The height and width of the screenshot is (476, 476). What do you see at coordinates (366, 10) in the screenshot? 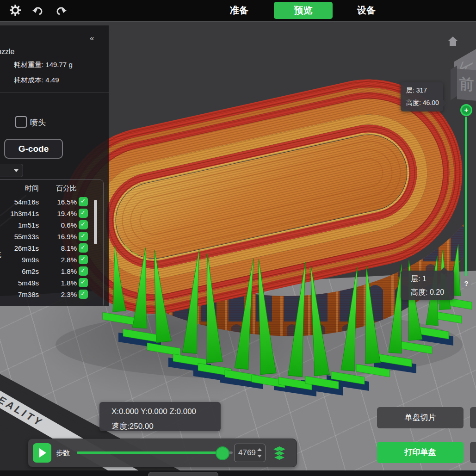
I see `tab-device: 设备` at bounding box center [366, 10].